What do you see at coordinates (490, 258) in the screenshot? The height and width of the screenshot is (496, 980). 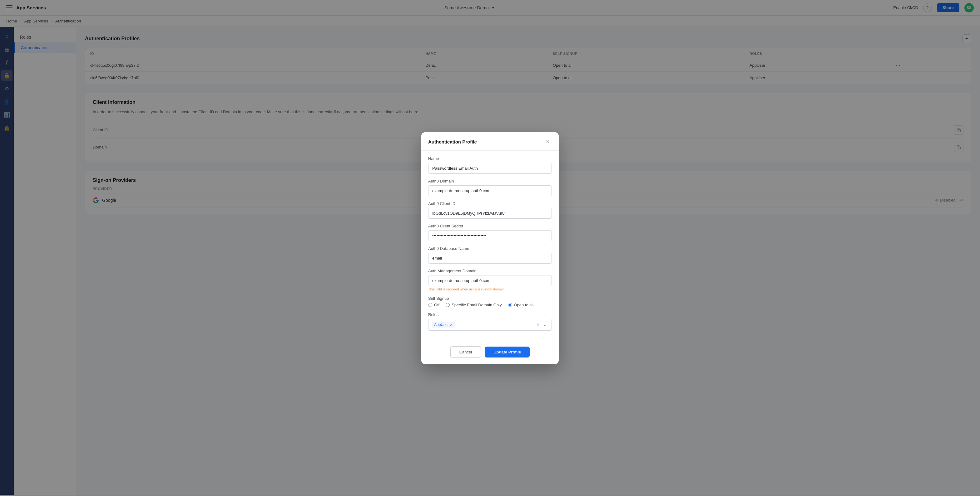 I see `auth0-db-name-input` at bounding box center [490, 258].